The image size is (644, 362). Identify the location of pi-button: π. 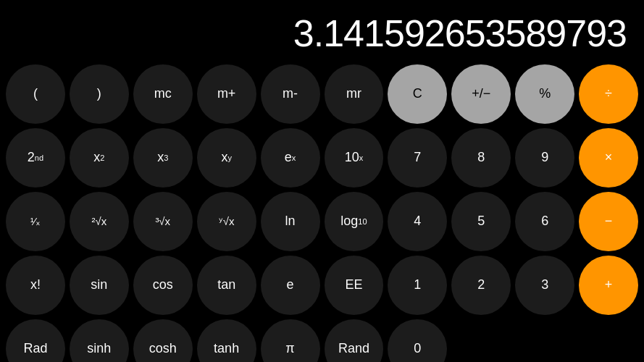
(290, 340).